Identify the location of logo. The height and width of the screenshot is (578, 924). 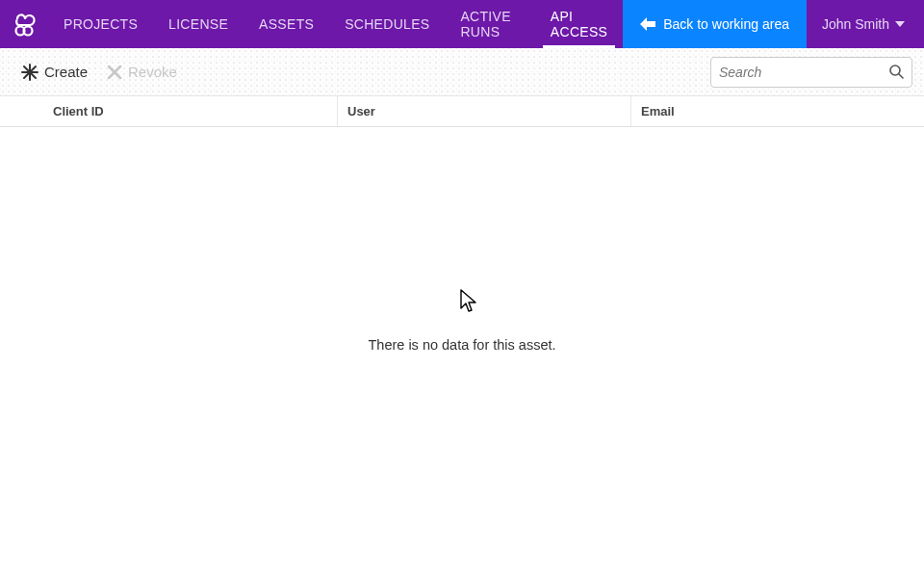
(24, 24).